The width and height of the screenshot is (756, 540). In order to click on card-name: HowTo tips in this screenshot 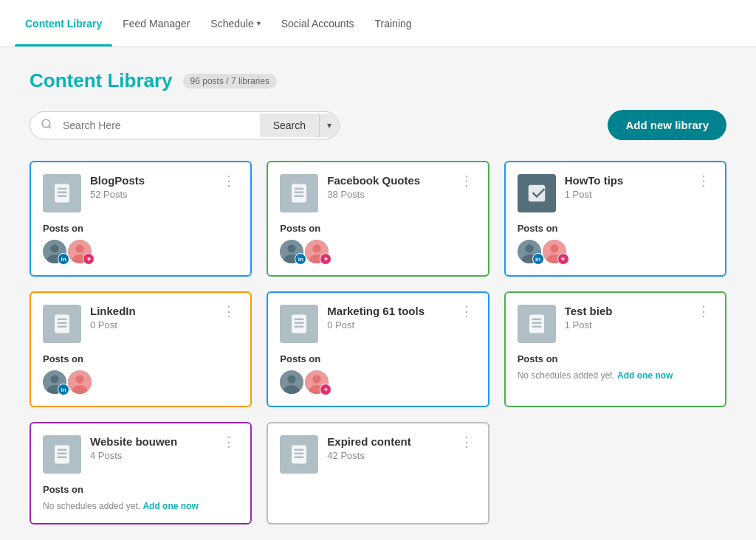, I will do `click(629, 180)`.